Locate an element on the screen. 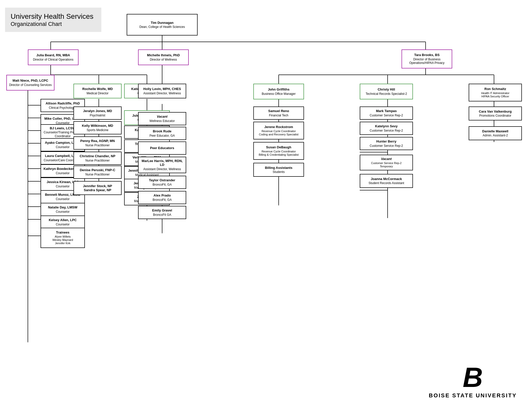 This screenshot has width=532, height=409. katelynn-title: Customer Service Rep-2 is located at coordinates (386, 131).